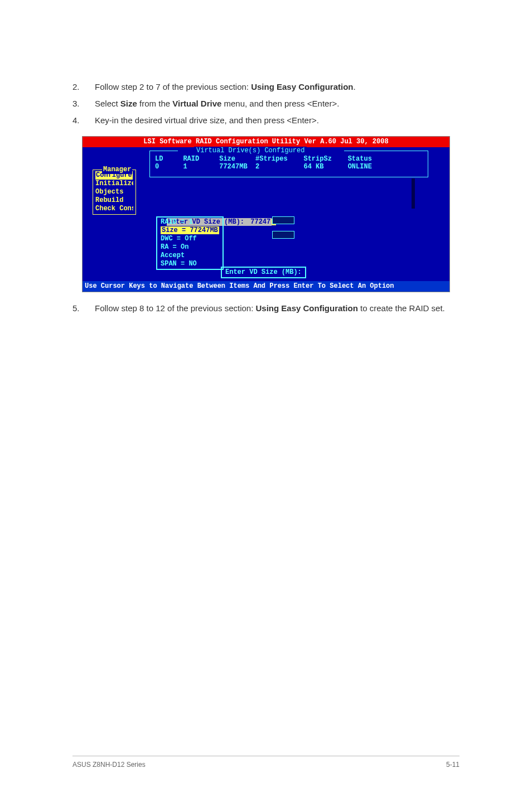 This screenshot has height=802, width=532. Describe the element at coordinates (190, 243) in the screenshot. I see `properties-box: RAID = 1 Size = 77247MB DWC = Off RA = O…` at that location.